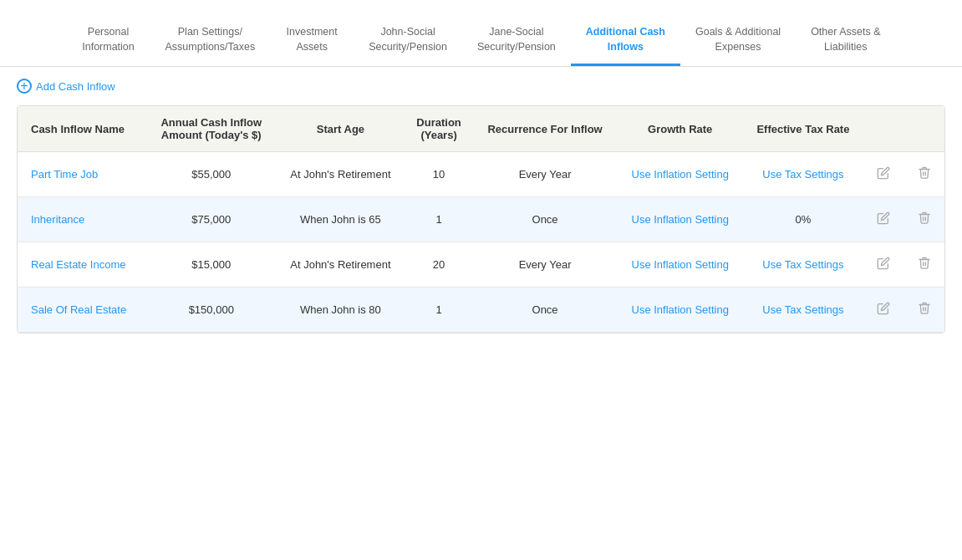  What do you see at coordinates (211, 175) in the screenshot?
I see `cell-amount: $55,000` at bounding box center [211, 175].